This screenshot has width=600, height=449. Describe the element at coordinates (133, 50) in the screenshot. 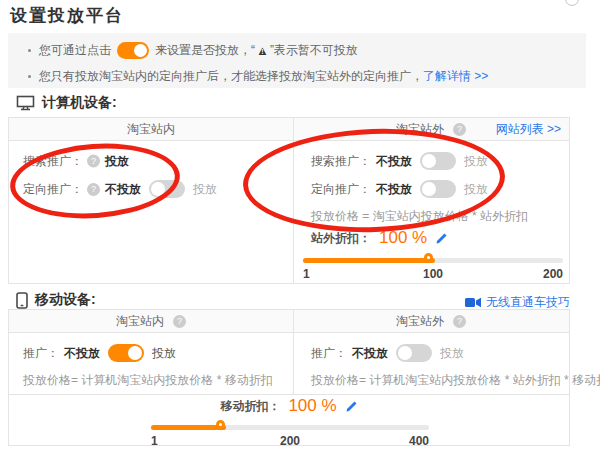

I see `example-toggle` at that location.